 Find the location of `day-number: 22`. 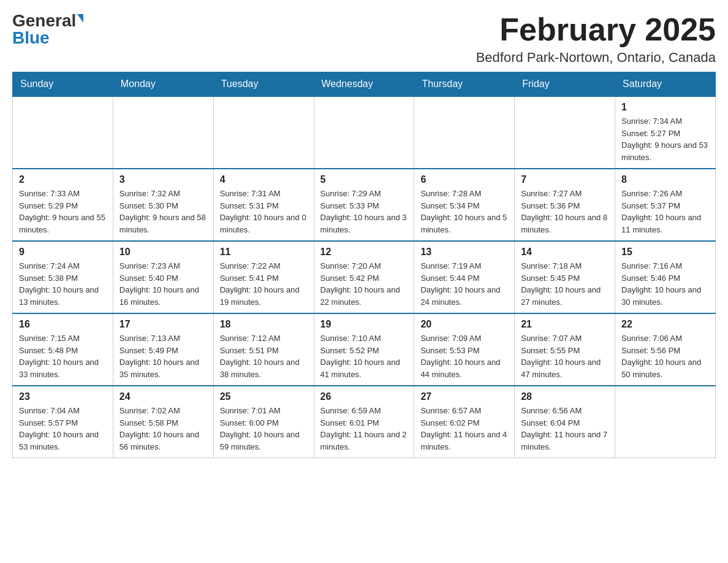

day-number: 22 is located at coordinates (665, 324).